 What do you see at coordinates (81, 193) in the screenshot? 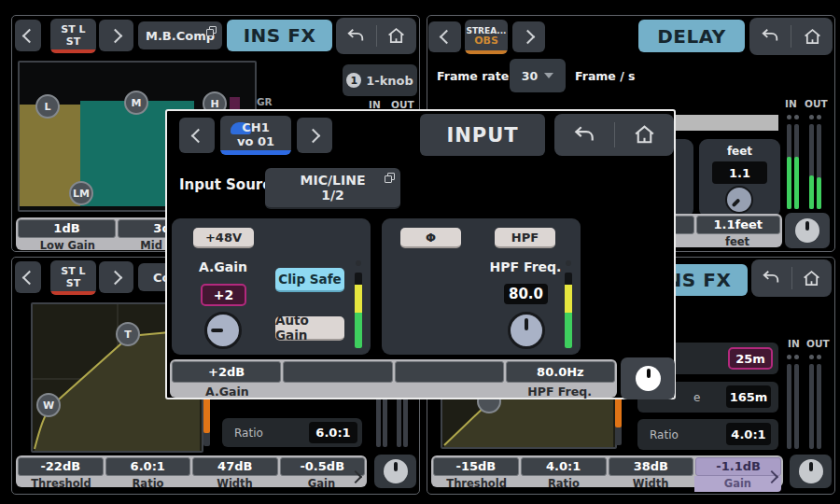
I see `band-handle-lowmid: LM` at bounding box center [81, 193].